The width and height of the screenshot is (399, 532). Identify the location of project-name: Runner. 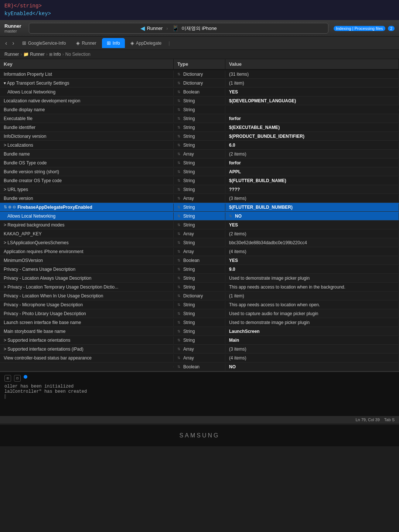
(13, 26).